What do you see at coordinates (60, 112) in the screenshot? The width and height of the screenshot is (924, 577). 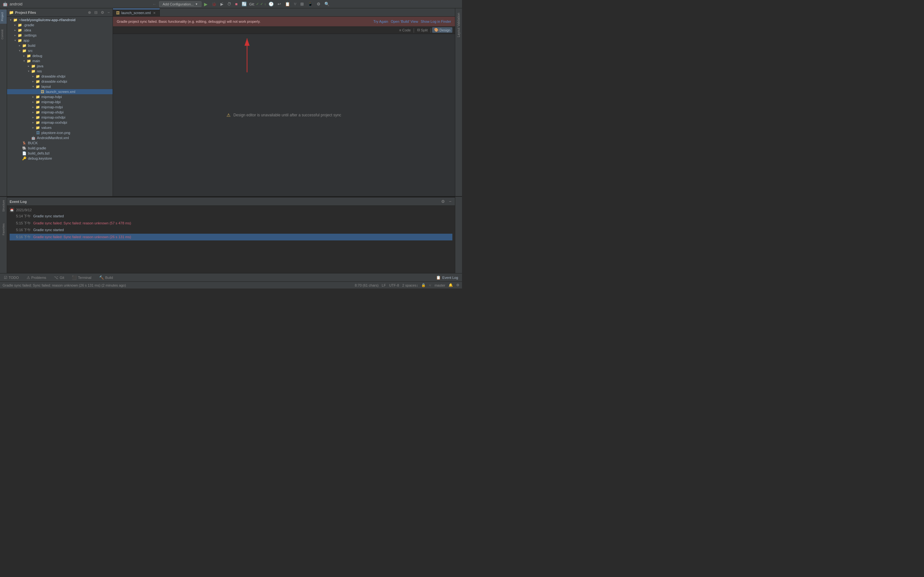 I see `tree-item-mipmap-xhdpi: ▸ 📁 mipmap-xhdpi` at bounding box center [60, 112].